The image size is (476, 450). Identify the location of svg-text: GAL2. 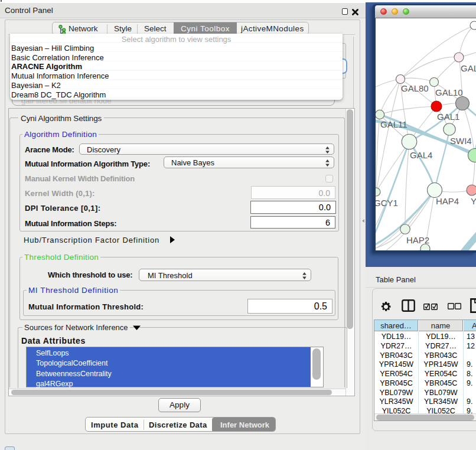
(468, 69).